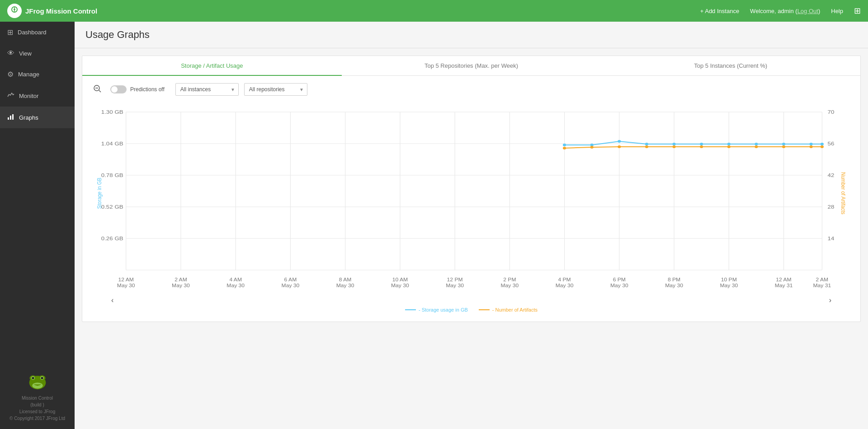 This screenshot has width=868, height=429. Describe the element at coordinates (291, 280) in the screenshot. I see `svg-text: 6 AM` at that location.